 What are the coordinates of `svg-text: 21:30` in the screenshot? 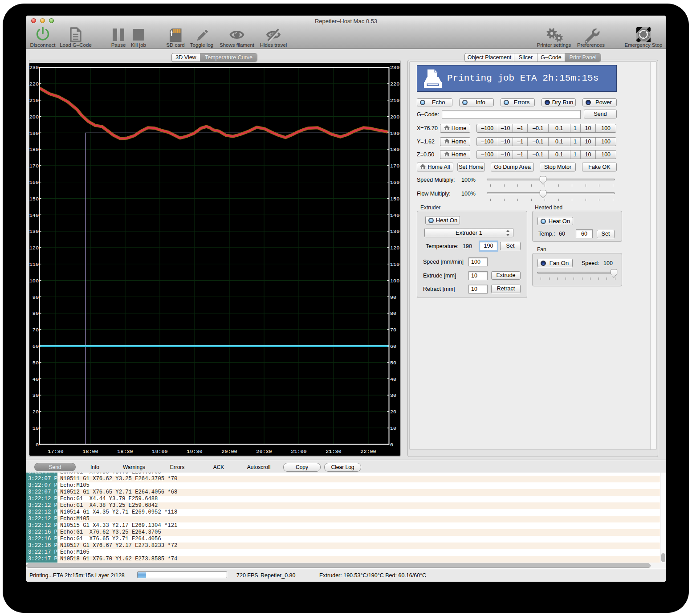 It's located at (333, 452).